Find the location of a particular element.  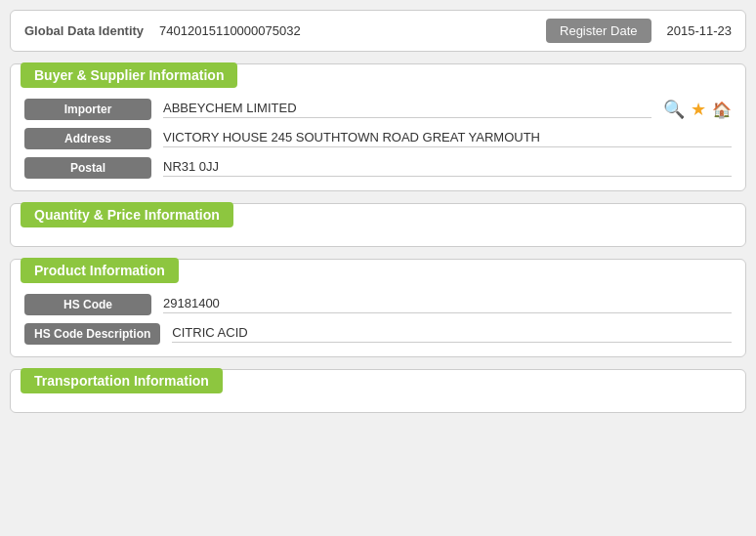

hs-code-description-label: HS Code Description is located at coordinates (92, 334).